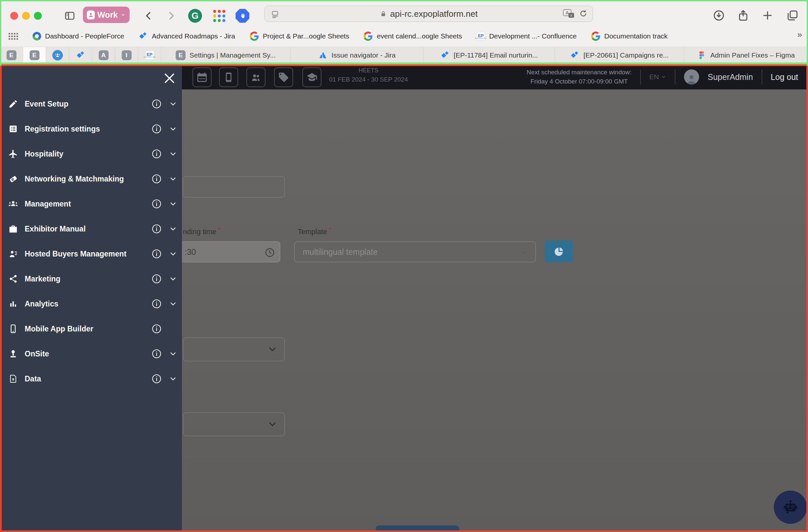 The image size is (808, 532). What do you see at coordinates (357, 55) in the screenshot?
I see `tab-issue-navigator: Issue navigator - Jira` at bounding box center [357, 55].